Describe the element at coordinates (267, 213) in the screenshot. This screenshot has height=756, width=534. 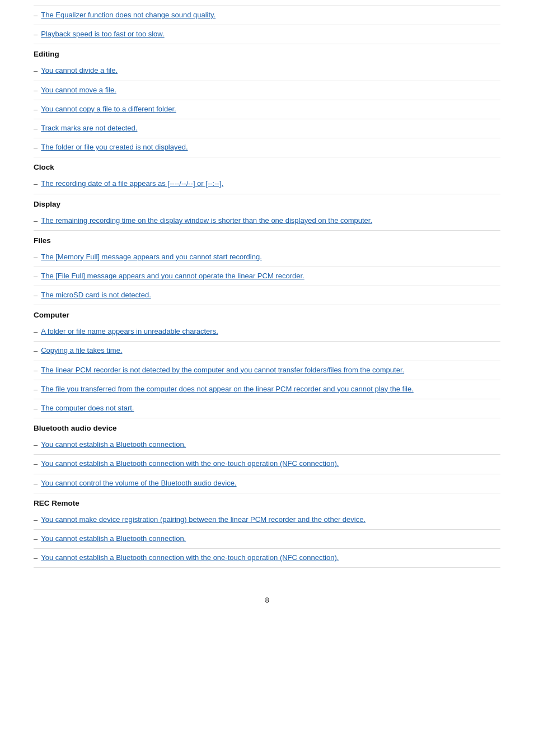
I see `section-display: Display–The remaining recording time on …` at that location.